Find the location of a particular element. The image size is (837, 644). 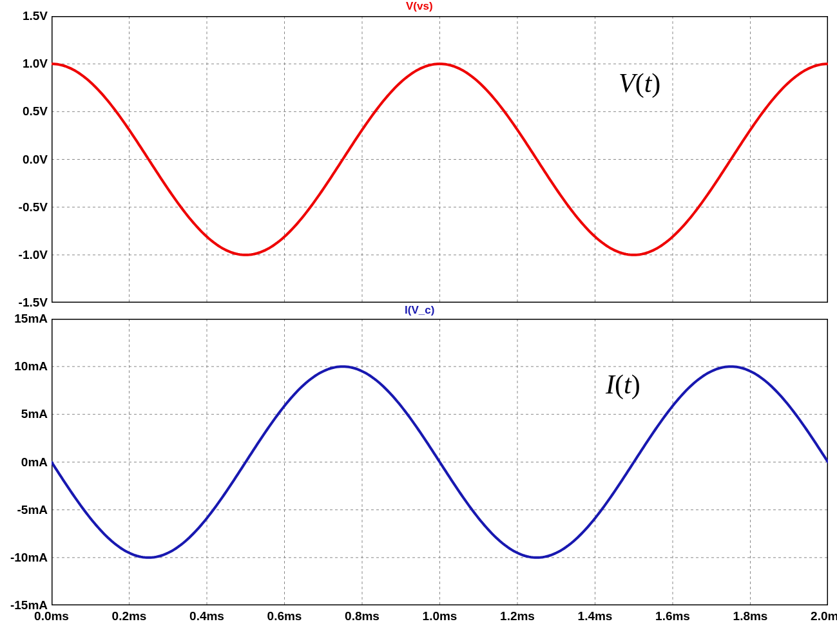

y-tick-label: -1.5V is located at coordinates (24, 303).